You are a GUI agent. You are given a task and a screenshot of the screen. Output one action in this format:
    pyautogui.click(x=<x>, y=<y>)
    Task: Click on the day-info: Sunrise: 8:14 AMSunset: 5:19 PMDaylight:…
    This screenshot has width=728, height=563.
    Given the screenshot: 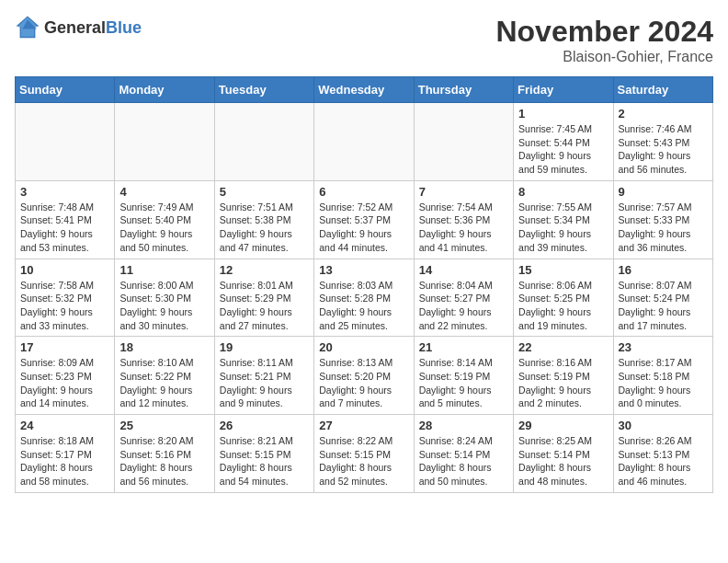 What is the action you would take?
    pyautogui.click(x=463, y=383)
    